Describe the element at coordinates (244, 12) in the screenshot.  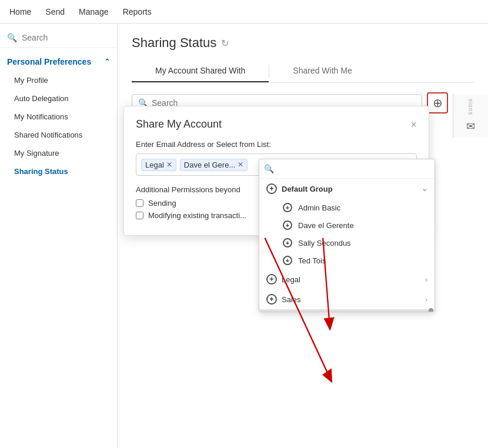
I see `top-navigation: Home Send Manage Reports` at that location.